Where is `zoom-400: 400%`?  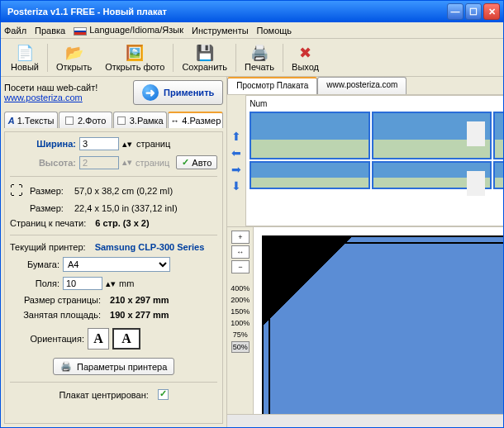 zoom-400: 400% is located at coordinates (240, 288).